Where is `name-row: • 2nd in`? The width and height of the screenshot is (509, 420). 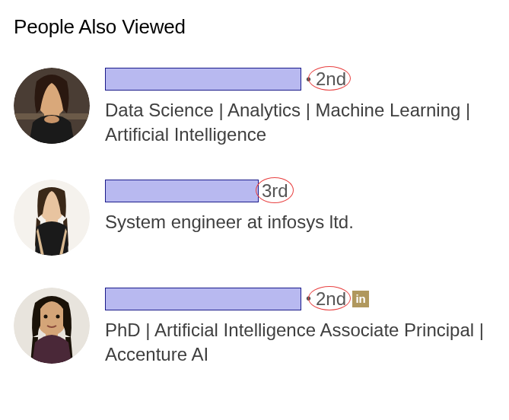 name-row: • 2nd in is located at coordinates (300, 299).